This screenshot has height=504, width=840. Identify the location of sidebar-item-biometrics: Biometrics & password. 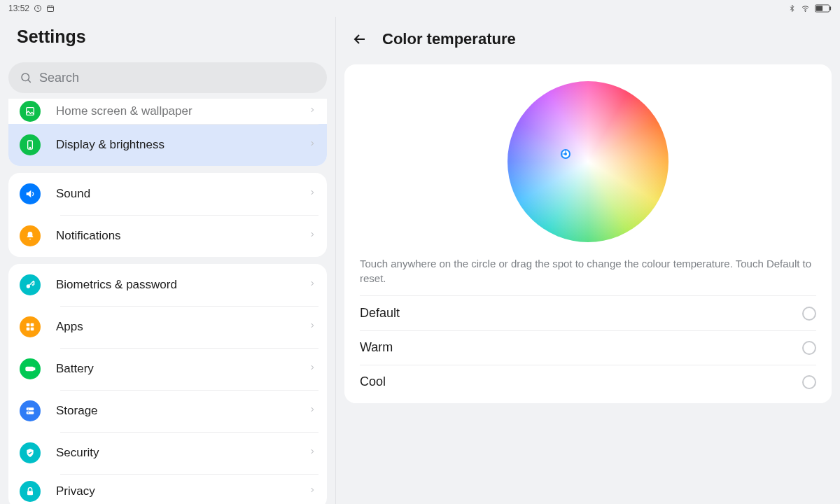
(168, 285).